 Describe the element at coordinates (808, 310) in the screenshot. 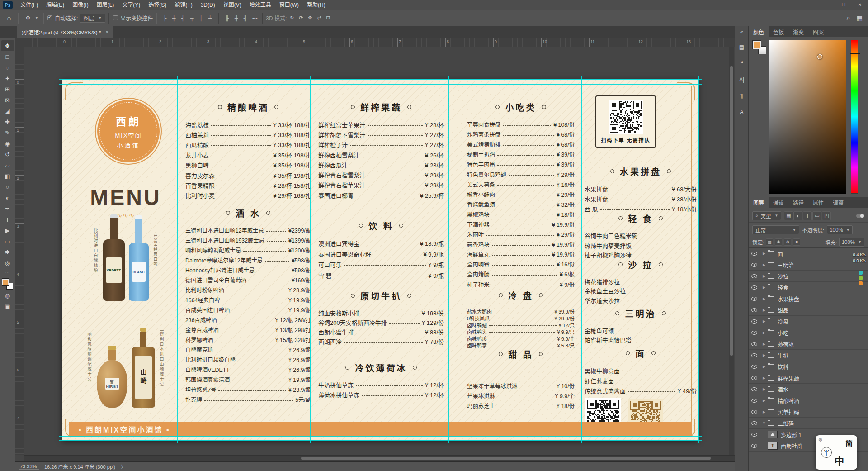

I see `layer-row: ▶甜品` at that location.